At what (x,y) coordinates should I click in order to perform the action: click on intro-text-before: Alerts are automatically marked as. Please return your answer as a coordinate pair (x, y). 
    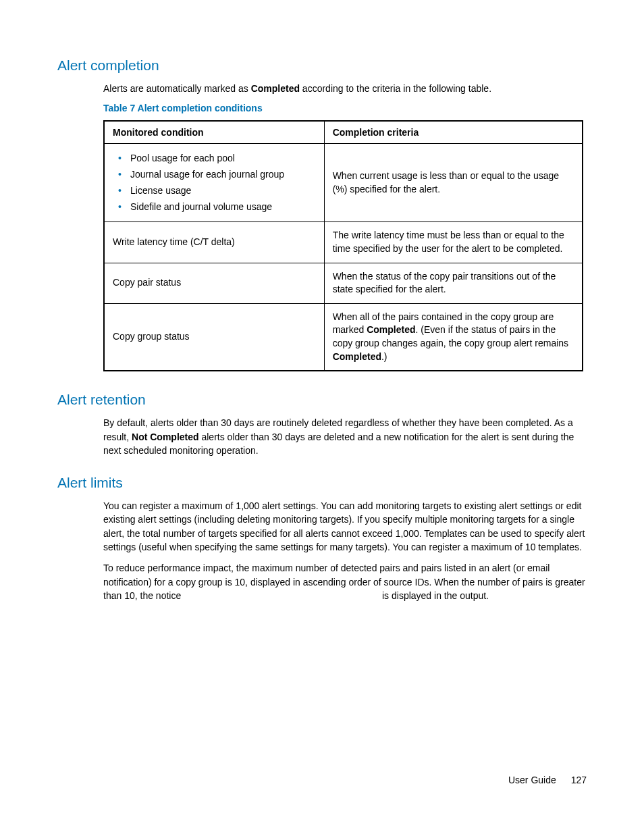
    Looking at the image, I should click on (177, 88).